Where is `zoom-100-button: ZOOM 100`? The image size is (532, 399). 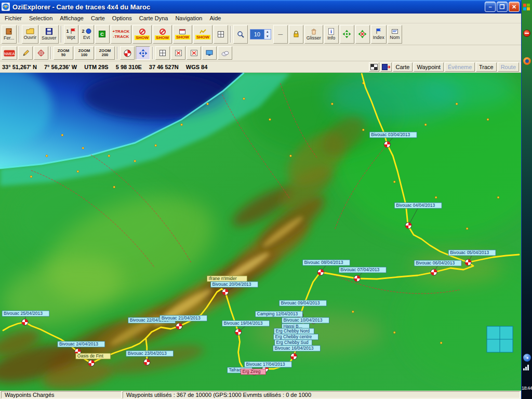
zoom-100-button: ZOOM 100 is located at coordinates (84, 53).